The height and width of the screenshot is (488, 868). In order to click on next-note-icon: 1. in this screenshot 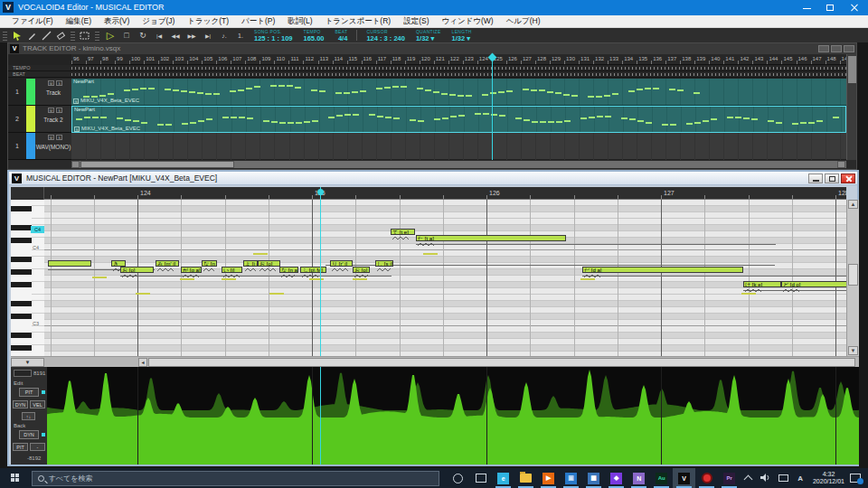, I will do `click(241, 36)`.